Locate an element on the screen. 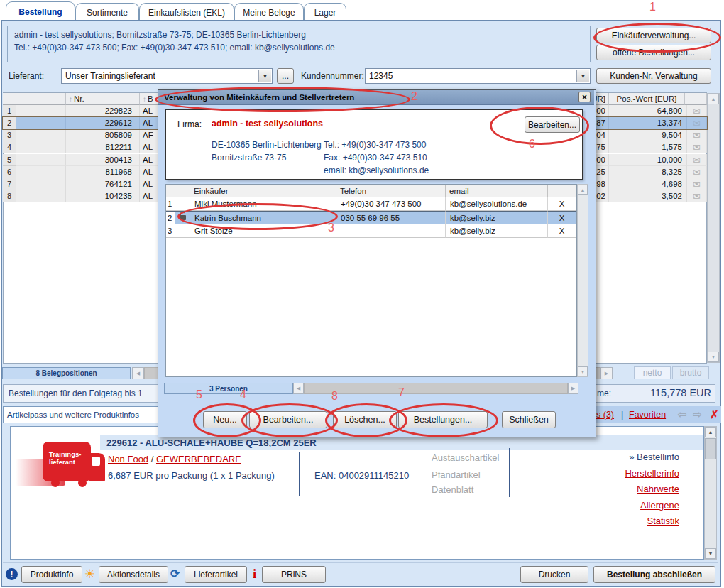  brutto-button: brutto is located at coordinates (691, 373).